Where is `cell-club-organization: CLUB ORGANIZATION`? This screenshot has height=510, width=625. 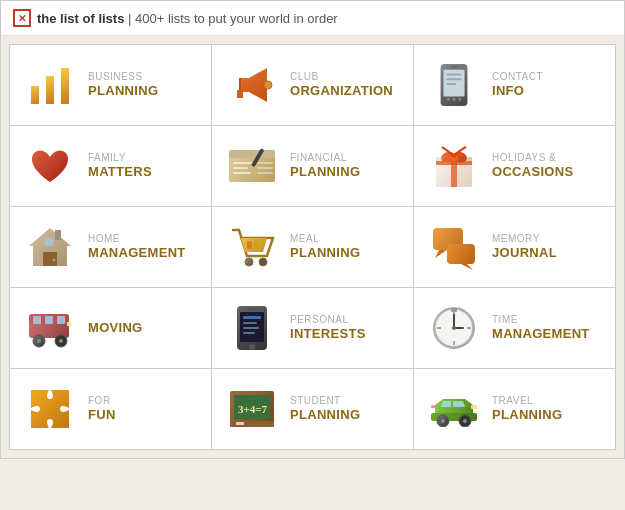 cell-club-organization: CLUB ORGANIZATION is located at coordinates (312, 85).